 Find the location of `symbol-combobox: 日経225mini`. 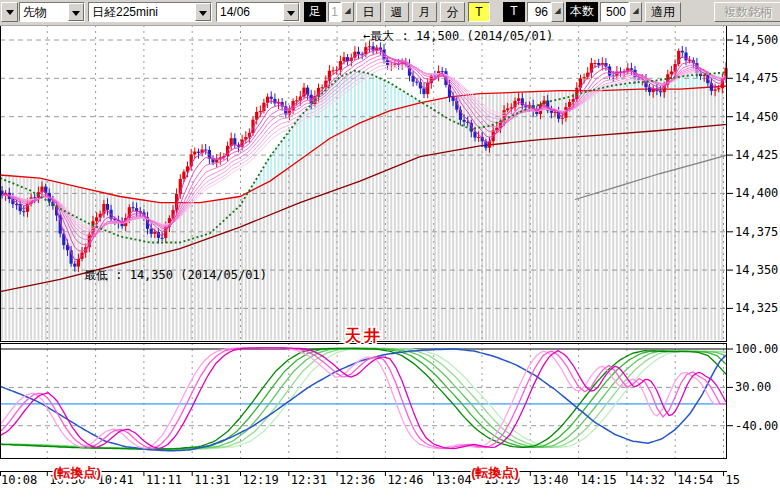

symbol-combobox: 日経225mini is located at coordinates (150, 12).